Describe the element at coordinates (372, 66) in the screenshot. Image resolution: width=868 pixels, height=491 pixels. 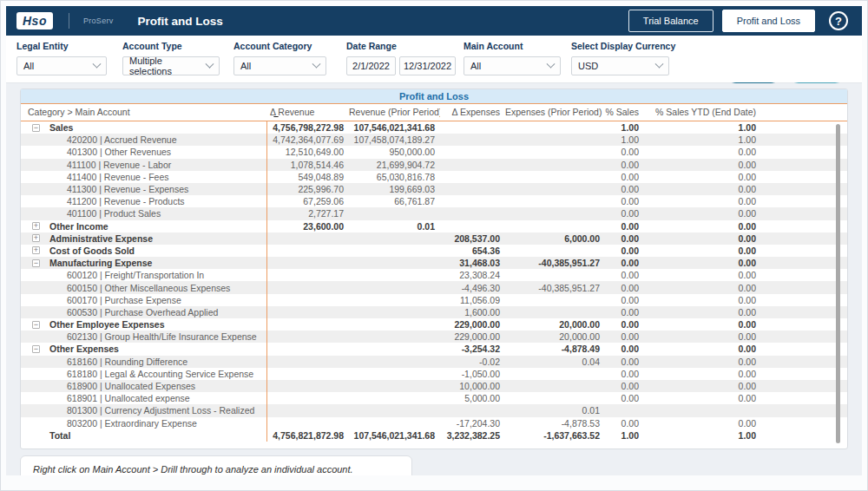
I see `date-start-input: 2/1/2022` at that location.